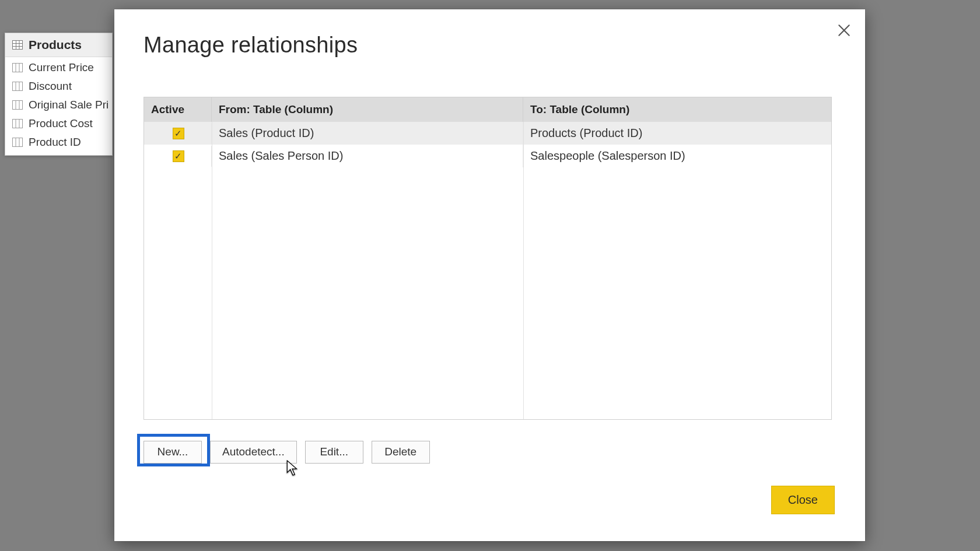 The width and height of the screenshot is (980, 551). I want to click on list-item: Original Sale Pri, so click(58, 105).